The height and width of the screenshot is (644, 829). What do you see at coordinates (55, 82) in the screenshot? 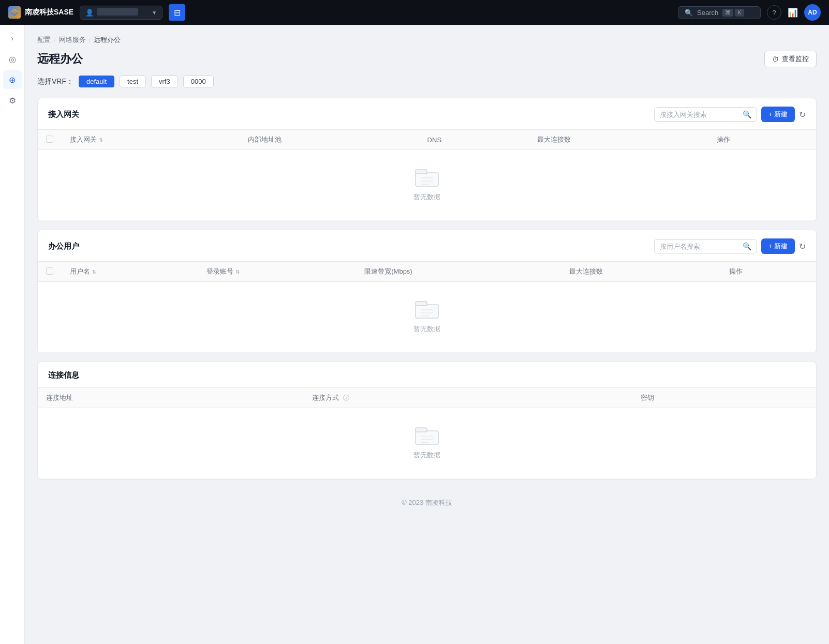
I see `vrf-label: 选择VRF：` at bounding box center [55, 82].